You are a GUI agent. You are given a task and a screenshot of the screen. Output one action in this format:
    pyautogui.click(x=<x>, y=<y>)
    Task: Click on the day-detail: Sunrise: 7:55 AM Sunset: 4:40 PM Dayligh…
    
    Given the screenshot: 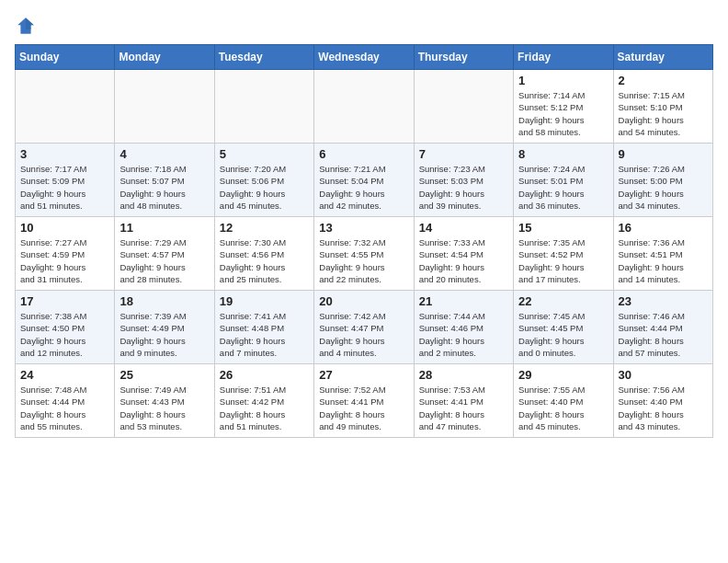 What is the action you would take?
    pyautogui.click(x=563, y=408)
    